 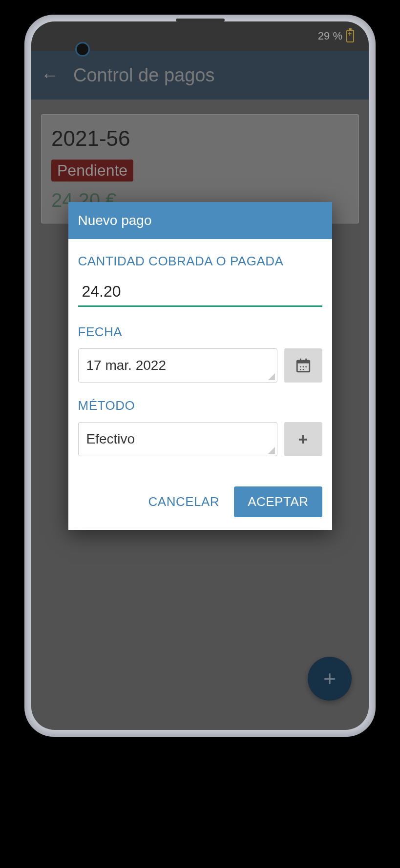 I want to click on date-label: FECHA, so click(x=200, y=332).